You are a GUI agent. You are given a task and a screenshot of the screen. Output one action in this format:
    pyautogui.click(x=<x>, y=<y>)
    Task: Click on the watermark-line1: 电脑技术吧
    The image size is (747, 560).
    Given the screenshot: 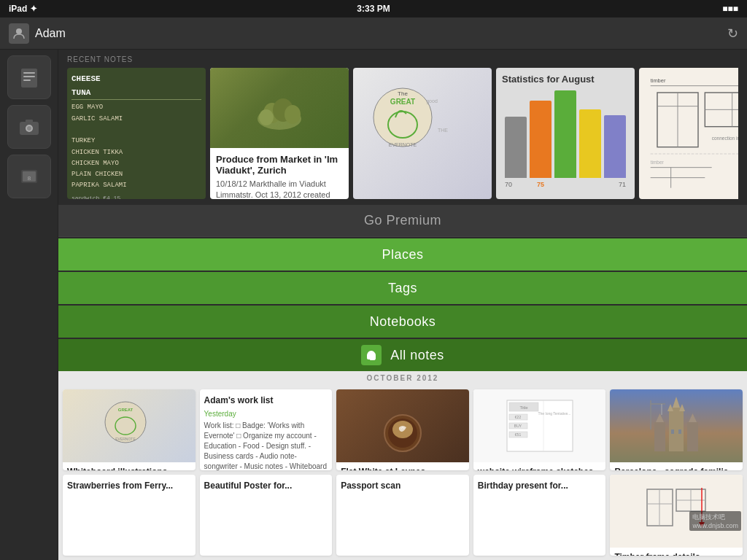 What is the action you would take?
    pyautogui.click(x=715, y=518)
    